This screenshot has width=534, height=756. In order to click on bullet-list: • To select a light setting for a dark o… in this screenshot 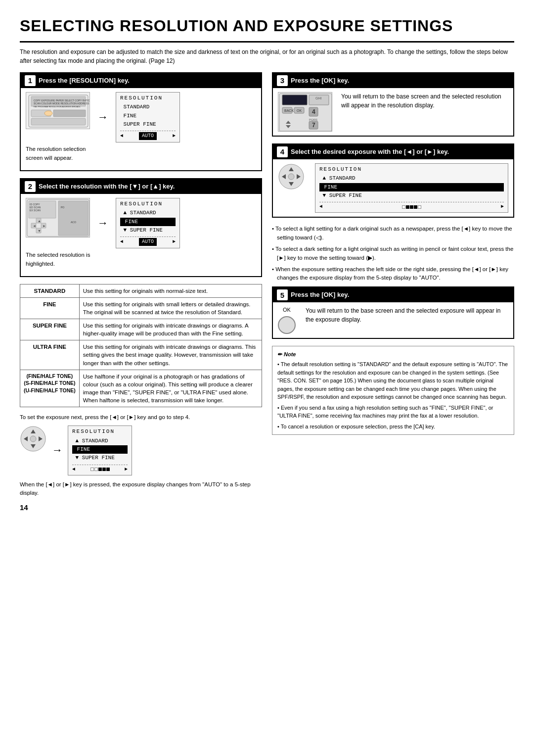, I will do `click(393, 253)`.